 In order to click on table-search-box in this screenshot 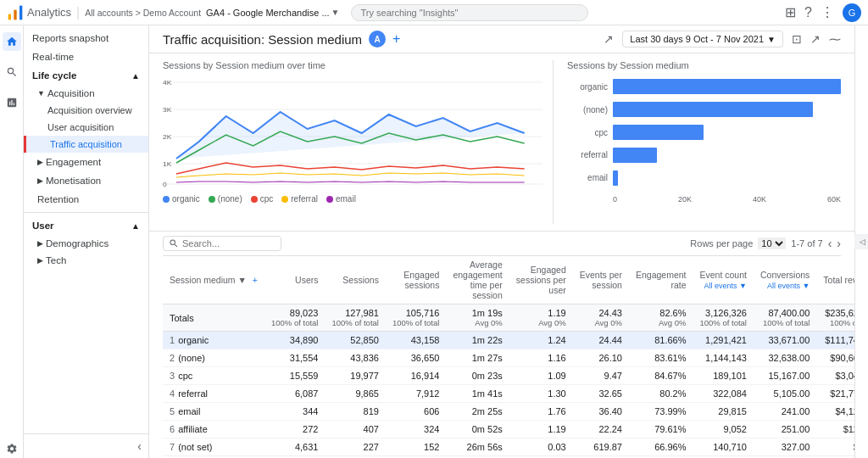, I will do `click(222, 243)`.